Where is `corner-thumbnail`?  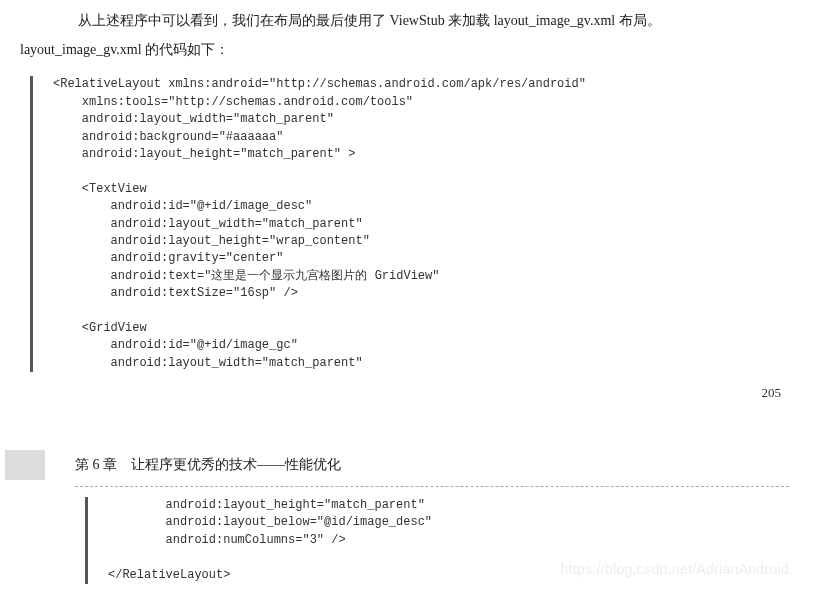 corner-thumbnail is located at coordinates (25, 465).